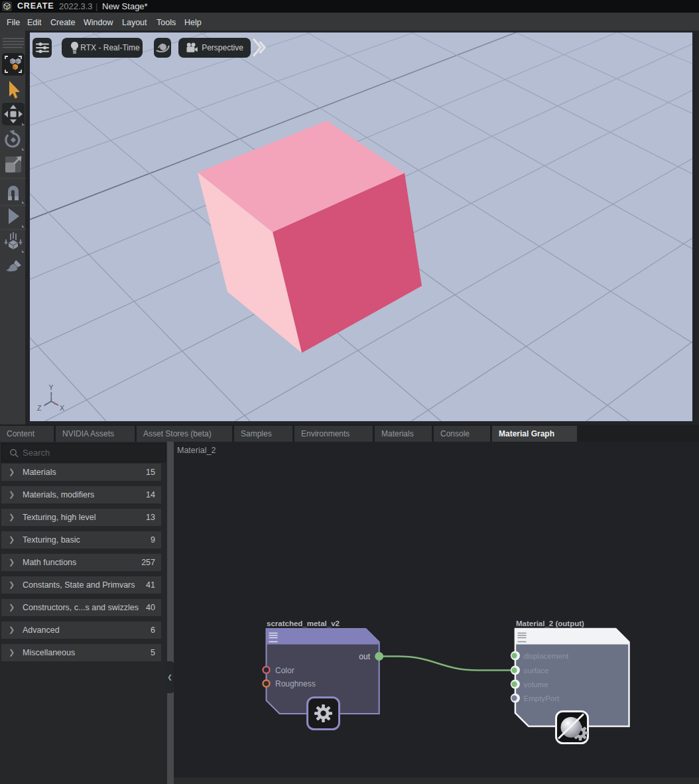 The height and width of the screenshot is (784, 699). What do you see at coordinates (296, 684) in the screenshot?
I see `svg-text: Roughness` at bounding box center [296, 684].